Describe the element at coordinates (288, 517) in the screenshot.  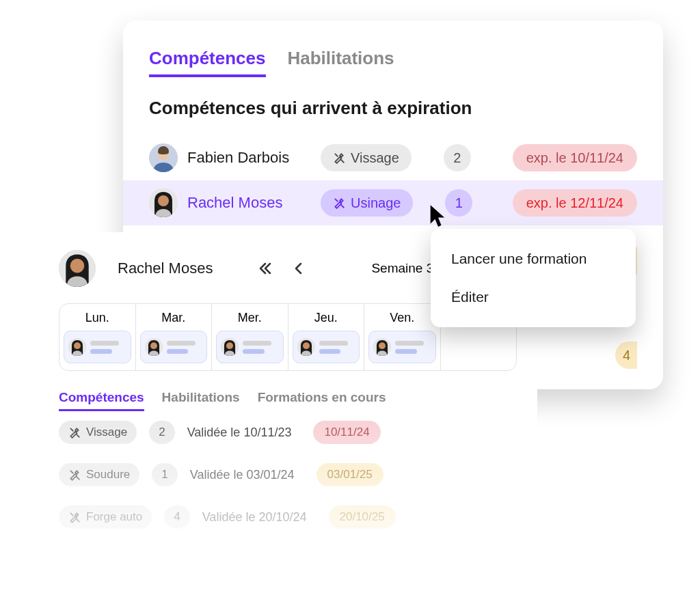
I see `skill-row: Forge auto 4 Validée le 20/10/24 20/10/2…` at that location.